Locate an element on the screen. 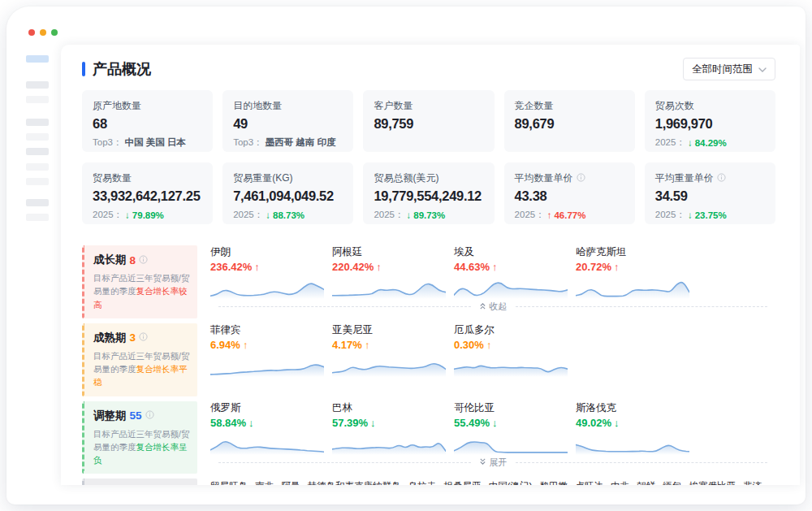 The width and height of the screenshot is (812, 511). expand-button: 展开 is located at coordinates (494, 463).